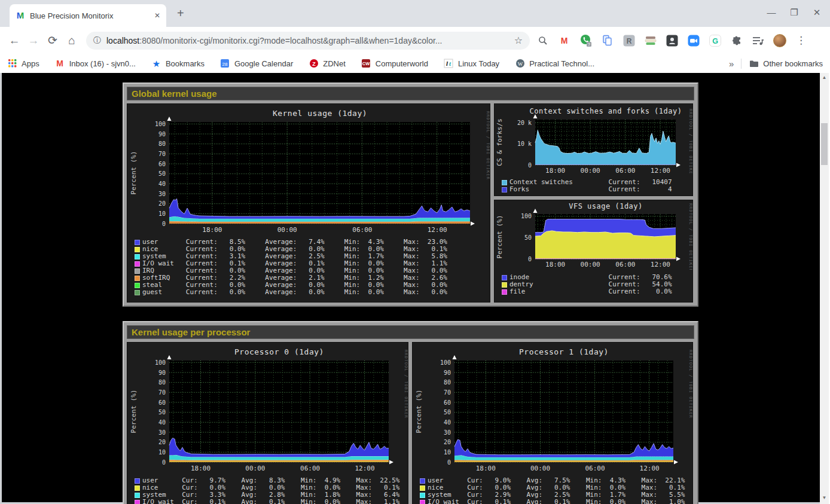 The height and width of the screenshot is (504, 830). I want to click on r-ext-icon: R, so click(629, 41).